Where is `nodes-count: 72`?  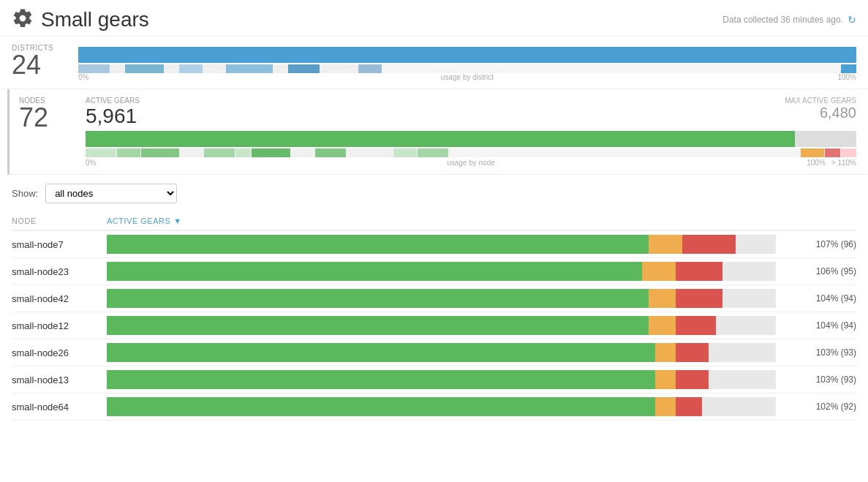
nodes-count: 72 is located at coordinates (47, 118).